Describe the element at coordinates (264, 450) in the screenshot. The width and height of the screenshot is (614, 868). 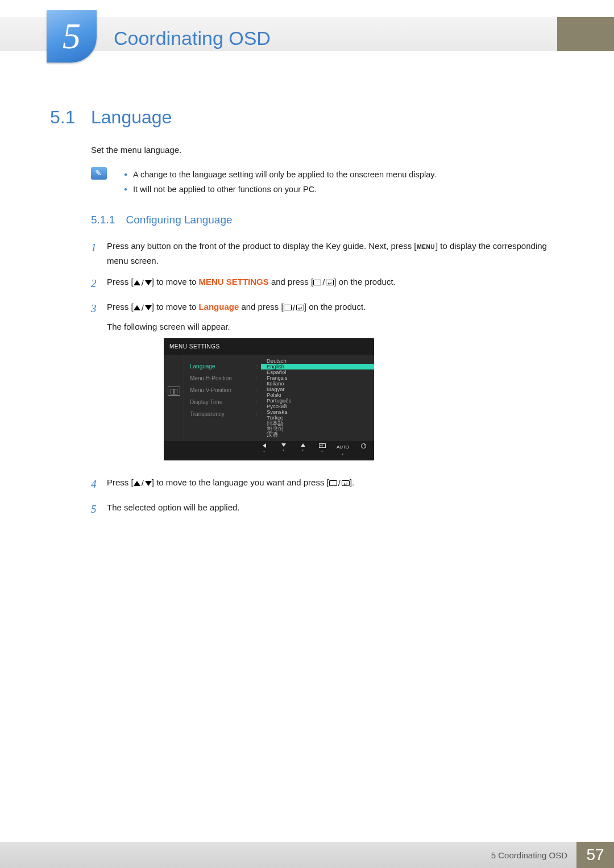
I see `osd-footer-back-icon: ▾` at that location.